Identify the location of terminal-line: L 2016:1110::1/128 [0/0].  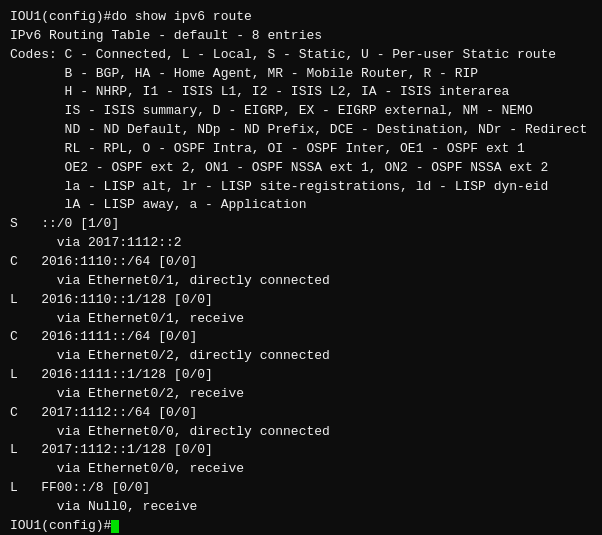
(301, 300).